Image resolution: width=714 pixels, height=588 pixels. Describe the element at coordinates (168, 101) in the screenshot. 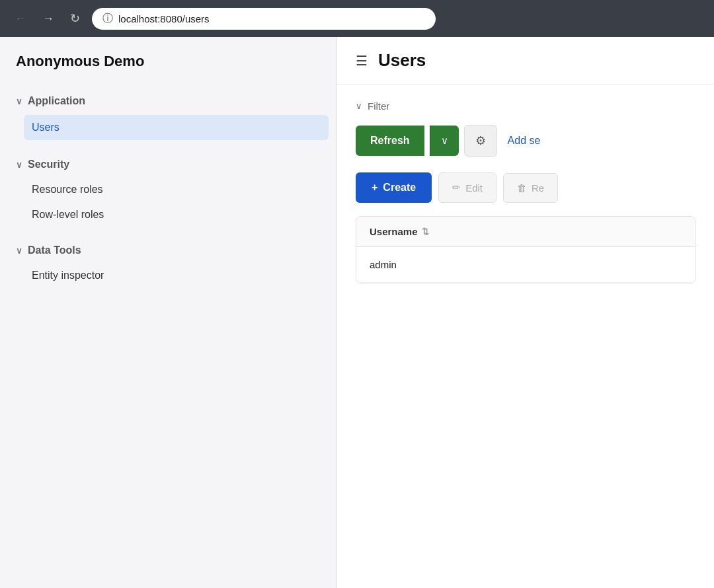

I see `sidebar-section-application: ∨ Application` at that location.